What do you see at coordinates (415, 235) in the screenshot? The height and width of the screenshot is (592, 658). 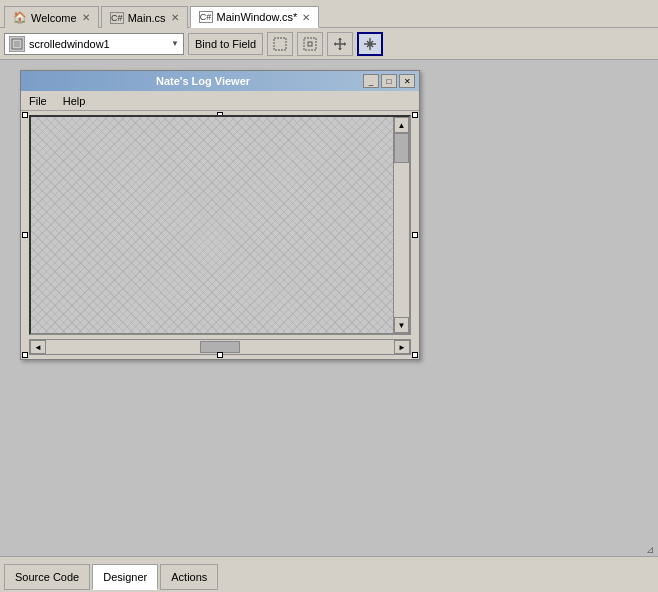 I see `sel-handle-mr` at bounding box center [415, 235].